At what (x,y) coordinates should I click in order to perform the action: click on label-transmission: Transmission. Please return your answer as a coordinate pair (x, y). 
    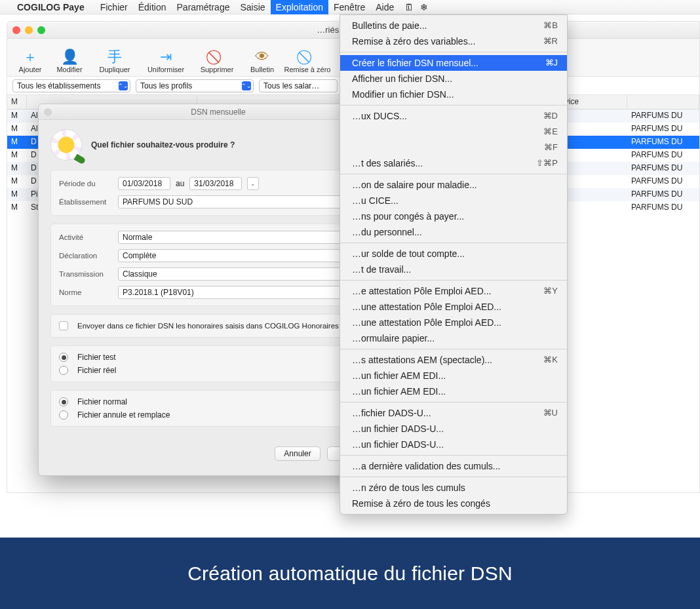
    Looking at the image, I should click on (86, 274).